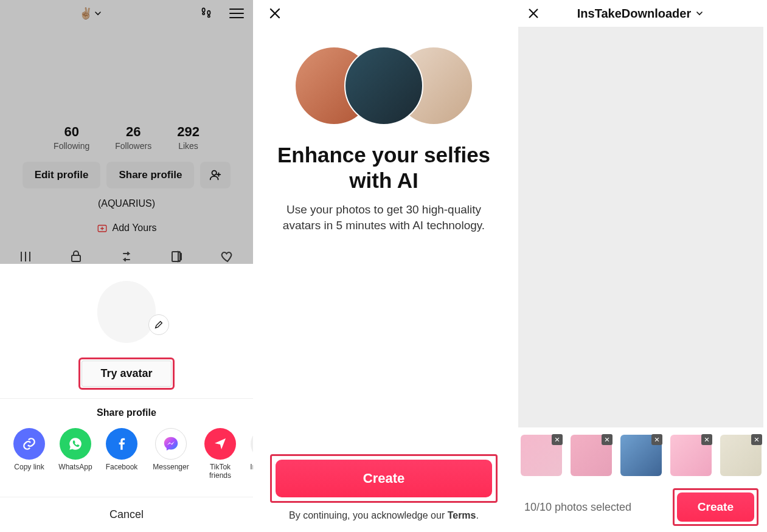  I want to click on album-dropdown: InsTakeDownloader, so click(641, 13).